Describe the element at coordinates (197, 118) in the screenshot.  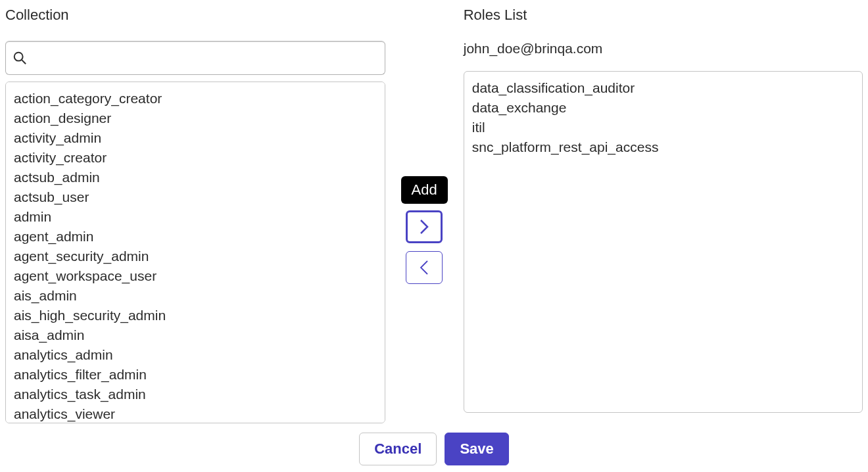
I see `list-item: action_designer` at that location.